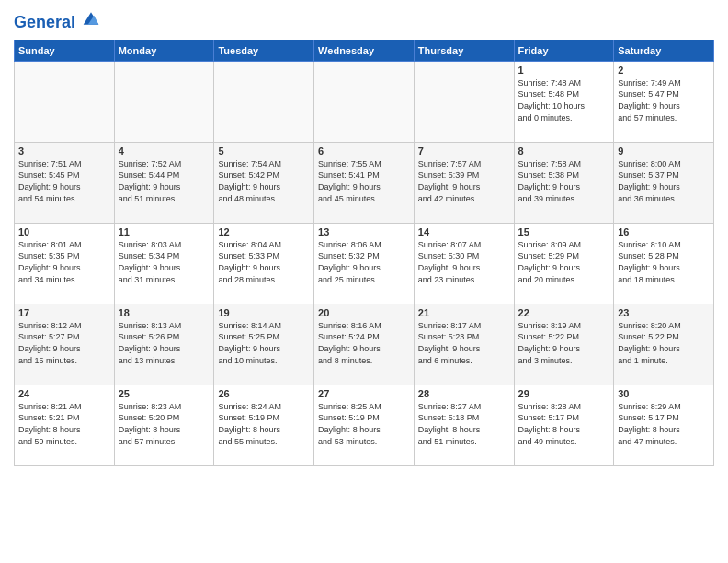 The height and width of the screenshot is (563, 728). Describe the element at coordinates (64, 262) in the screenshot. I see `day-info: Sunrise: 8:01 AM Sunset: 5:35 PM Dayligh…` at that location.